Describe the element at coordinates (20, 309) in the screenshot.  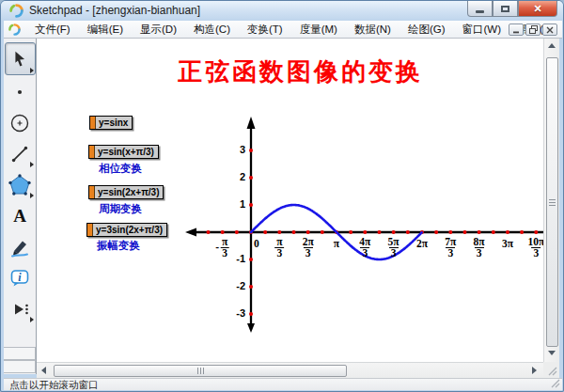
I see `custom-tool-icon` at that location.